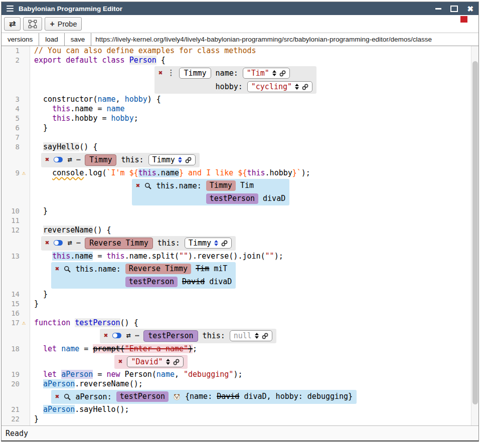 This screenshot has height=448, width=484. Describe the element at coordinates (78, 39) in the screenshot. I see `save-button: save` at that location.